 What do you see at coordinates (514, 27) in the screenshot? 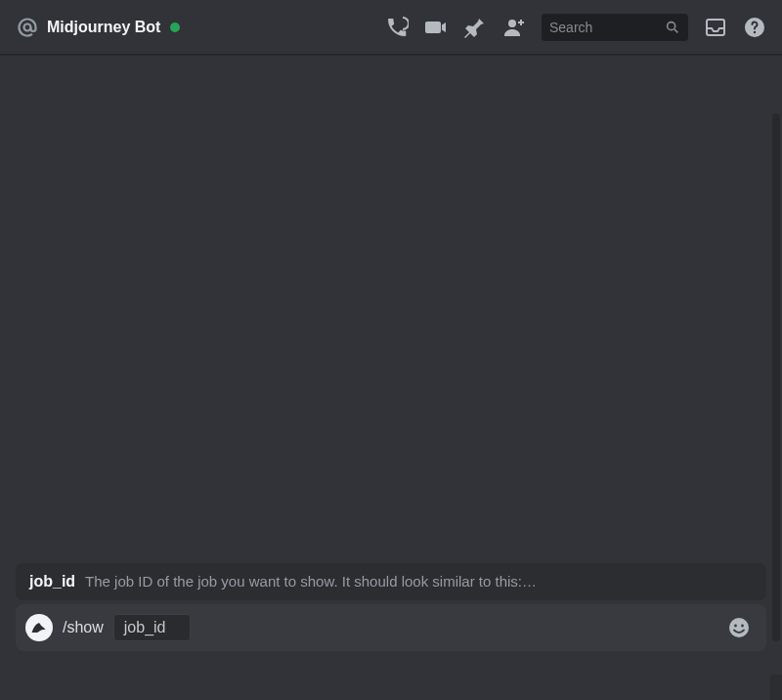
I see `add-friend-icon` at bounding box center [514, 27].